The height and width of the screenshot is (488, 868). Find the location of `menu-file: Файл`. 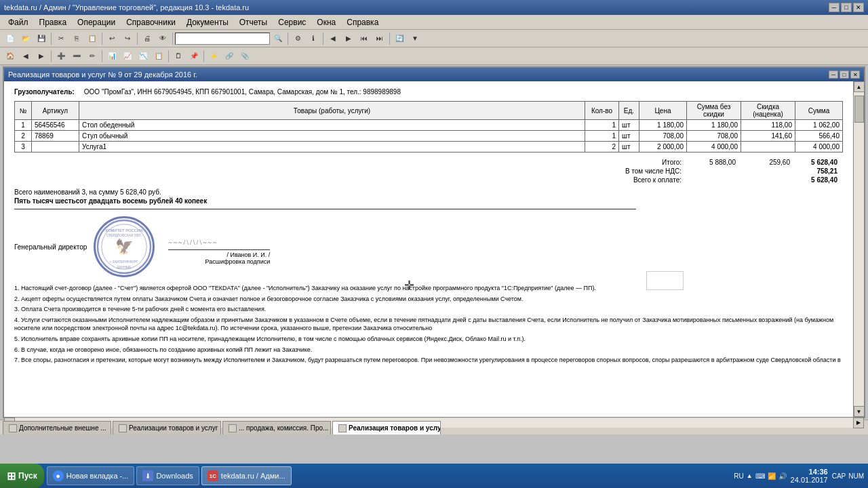

menu-file: Файл is located at coordinates (18, 22).